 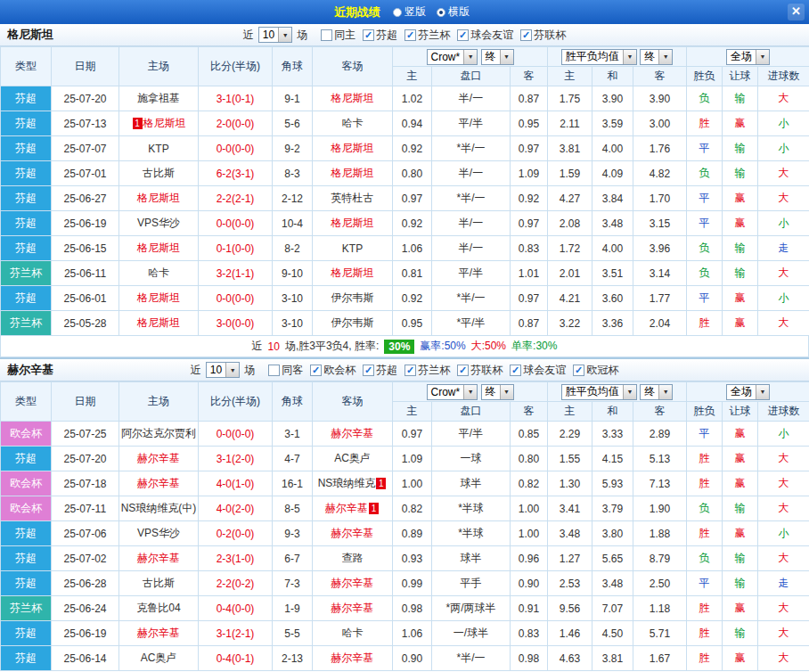 What do you see at coordinates (285, 371) in the screenshot?
I see `filter-同客: 同客` at bounding box center [285, 371].